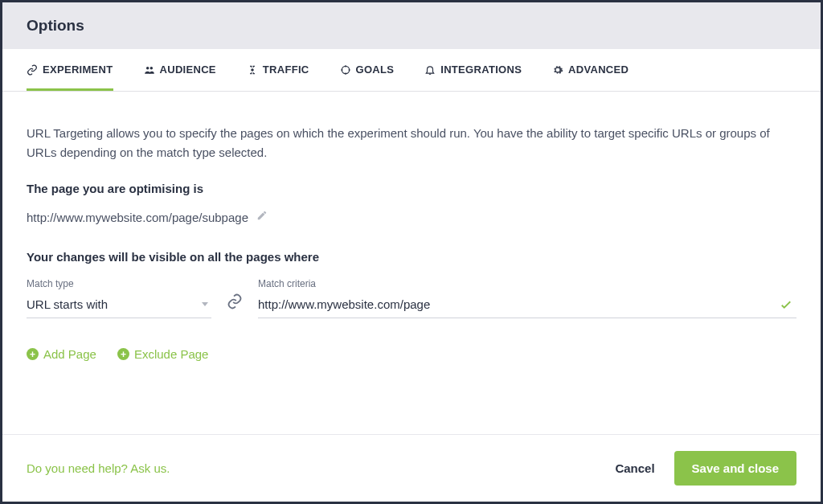 This screenshot has width=823, height=504. What do you see at coordinates (558, 70) in the screenshot?
I see `gear-icon` at bounding box center [558, 70].